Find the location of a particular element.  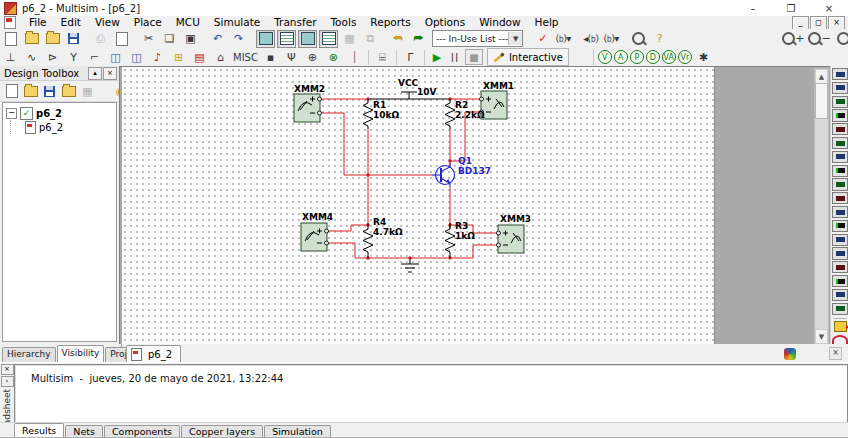

mdi-minimize-button: _ is located at coordinates (800, 23).